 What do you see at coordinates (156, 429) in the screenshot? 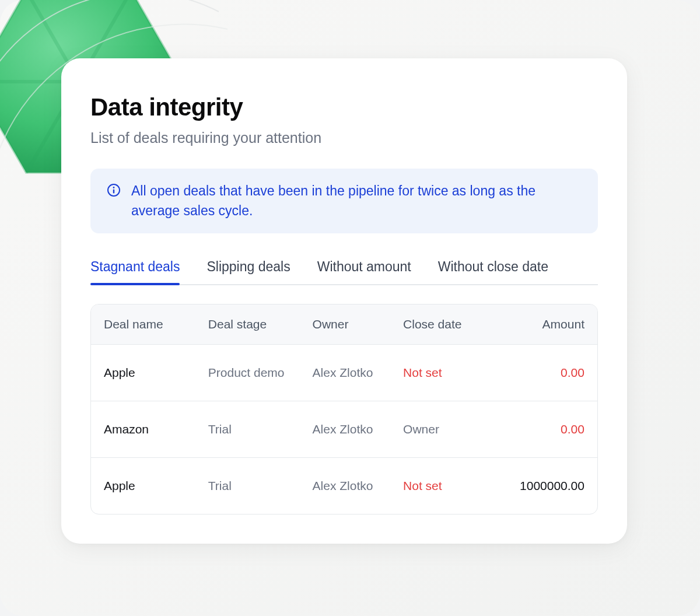
I see `cell-deal-name: Amazon` at bounding box center [156, 429].